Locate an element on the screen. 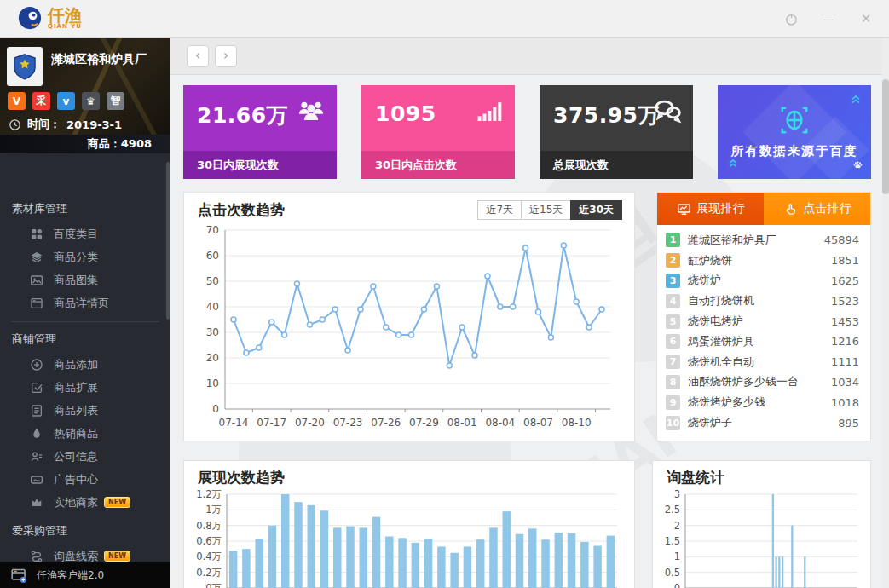 The width and height of the screenshot is (889, 588). page-icon is located at coordinates (37, 303).